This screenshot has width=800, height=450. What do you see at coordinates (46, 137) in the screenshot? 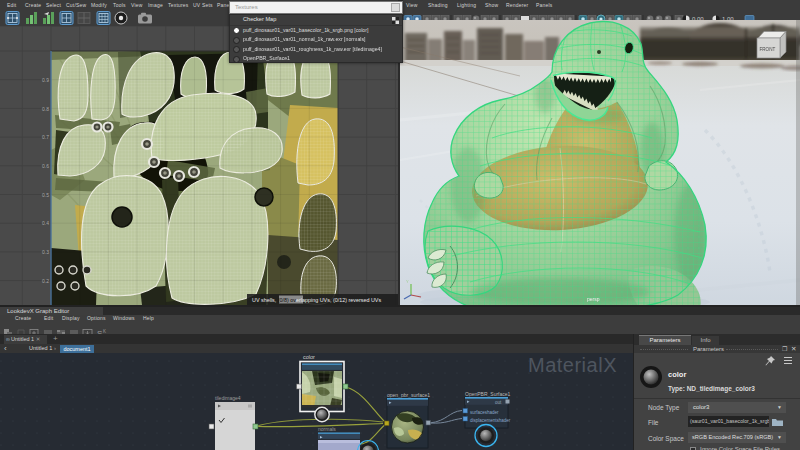
I see `svg-text: 0.7` at bounding box center [46, 137].